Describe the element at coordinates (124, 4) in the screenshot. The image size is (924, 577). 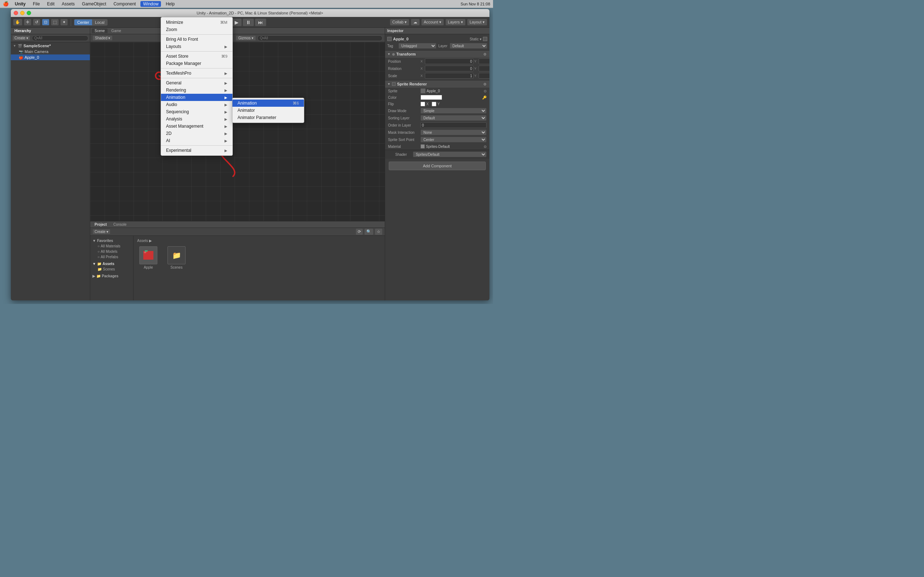
I see `component-menu: Component` at that location.